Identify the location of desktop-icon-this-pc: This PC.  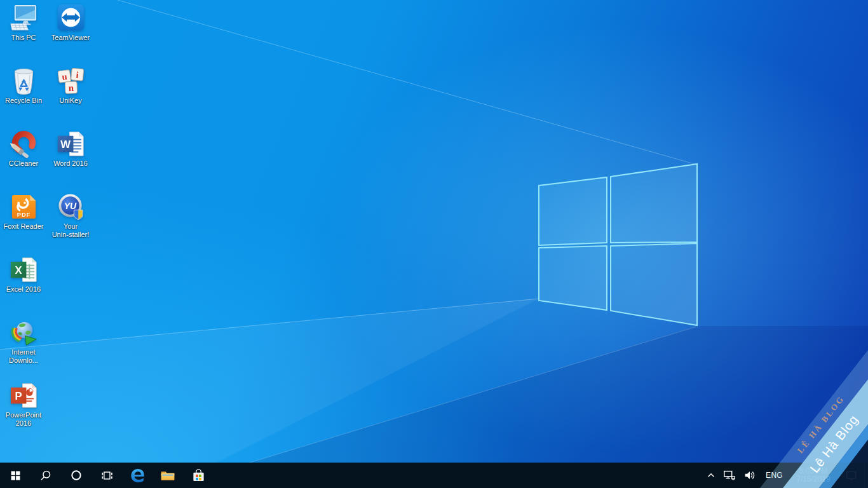
(24, 23).